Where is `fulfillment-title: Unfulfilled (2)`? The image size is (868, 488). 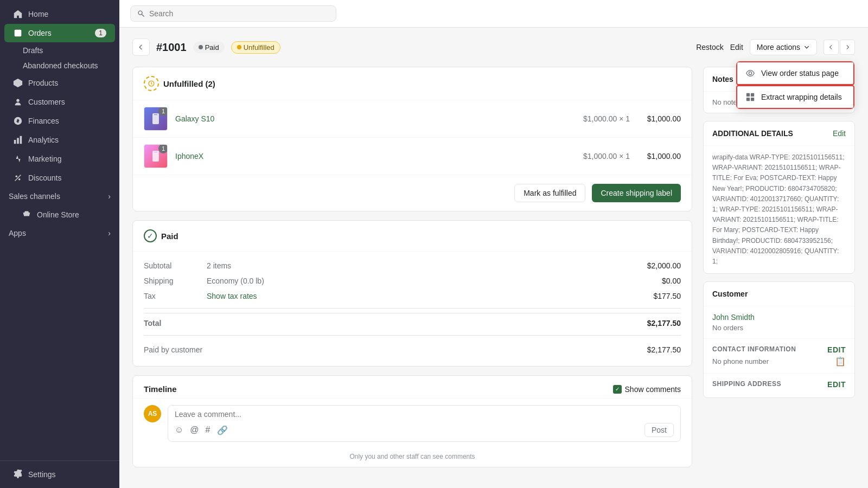 fulfillment-title: Unfulfilled (2) is located at coordinates (189, 84).